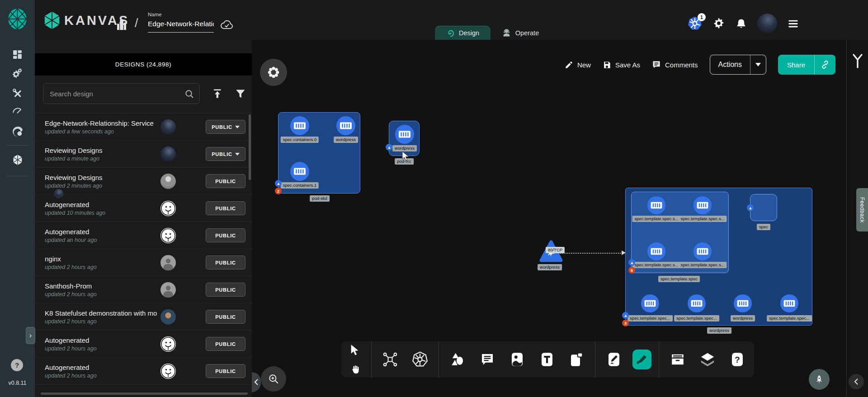 The width and height of the screenshot is (868, 397). What do you see at coordinates (278, 191) in the screenshot?
I see `error-count-badge: 2` at bounding box center [278, 191].